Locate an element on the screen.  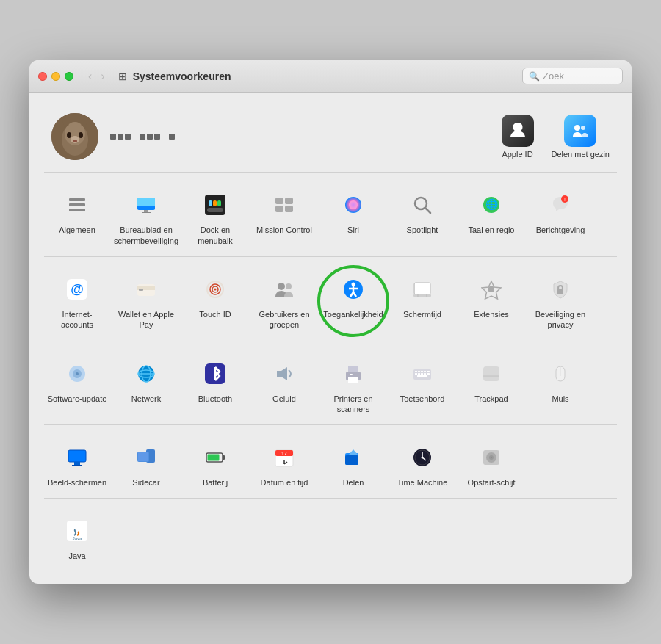
icon-bureau is located at coordinates (146, 205).